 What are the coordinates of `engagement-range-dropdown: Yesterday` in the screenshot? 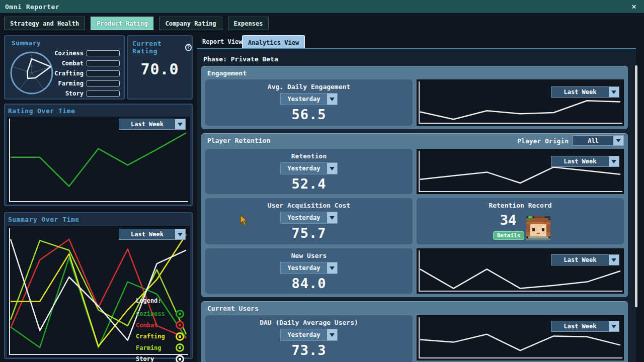 It's located at (309, 99).